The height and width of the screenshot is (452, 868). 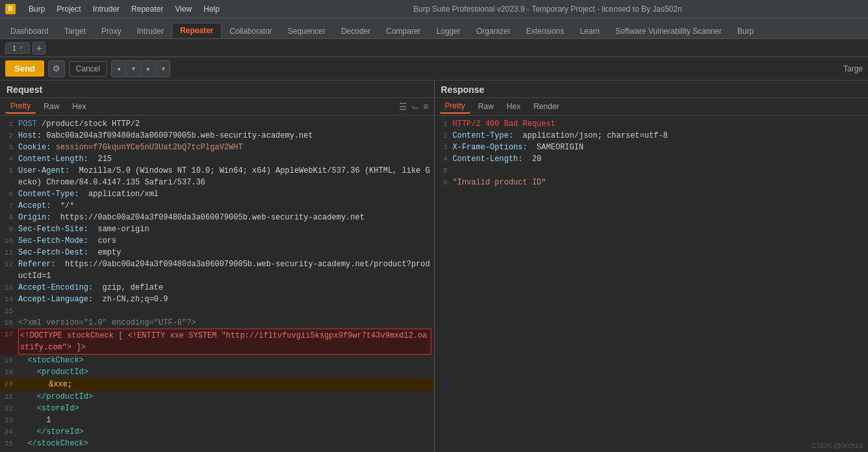 What do you see at coordinates (413, 107) in the screenshot?
I see `request-icons: ☰ ⌙ ≡` at bounding box center [413, 107].